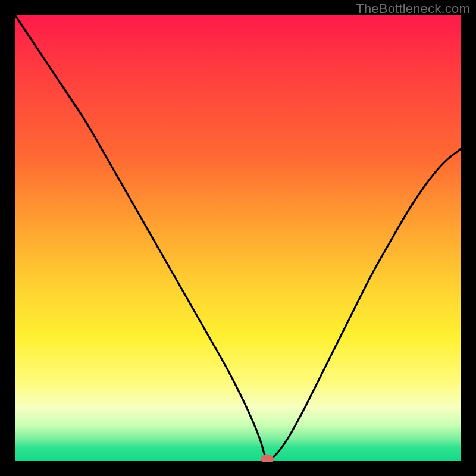 The width and height of the screenshot is (476, 476). What do you see at coordinates (267, 459) in the screenshot?
I see `optimum-marker` at bounding box center [267, 459].